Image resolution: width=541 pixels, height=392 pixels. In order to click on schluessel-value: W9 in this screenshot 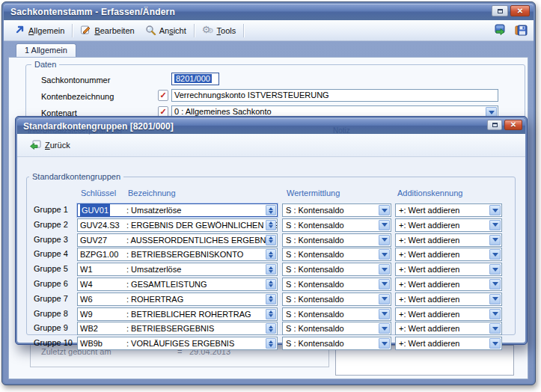, I will do `click(87, 314)`.